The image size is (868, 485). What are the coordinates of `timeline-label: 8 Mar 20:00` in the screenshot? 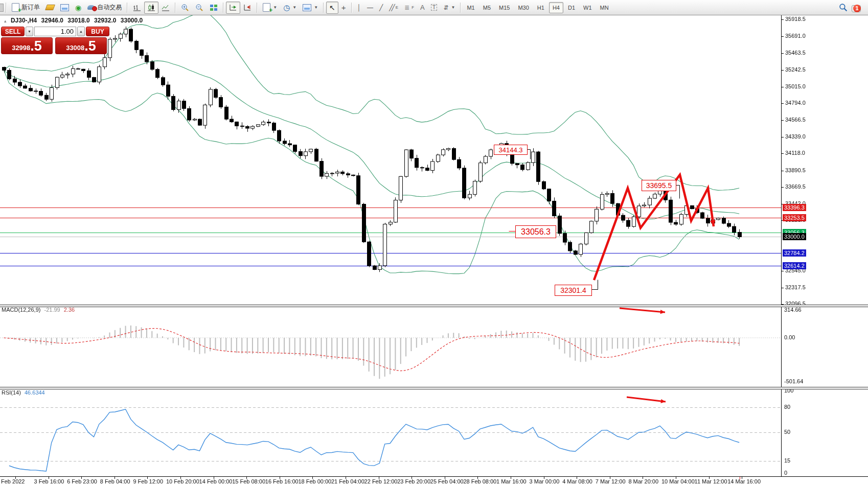 It's located at (643, 481).